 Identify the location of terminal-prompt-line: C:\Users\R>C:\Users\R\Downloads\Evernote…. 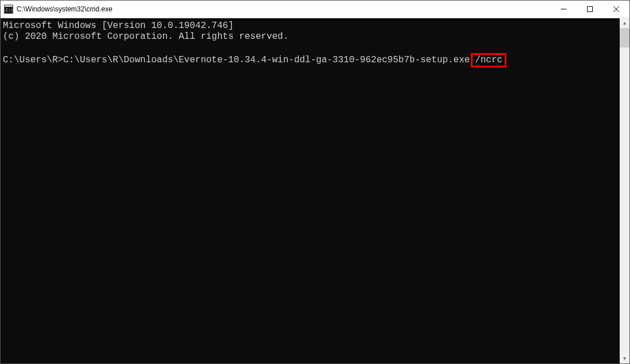
(255, 60).